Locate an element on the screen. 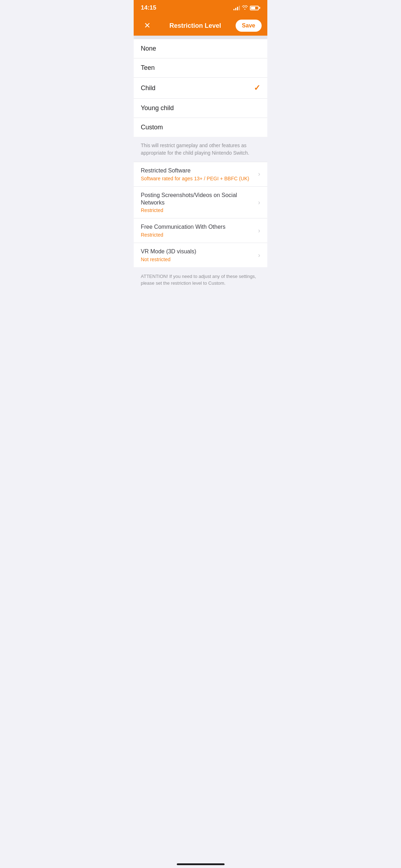 Image resolution: width=401 pixels, height=868 pixels. attention-note: ATTENTION! If you need to adjust any of … is located at coordinates (200, 280).